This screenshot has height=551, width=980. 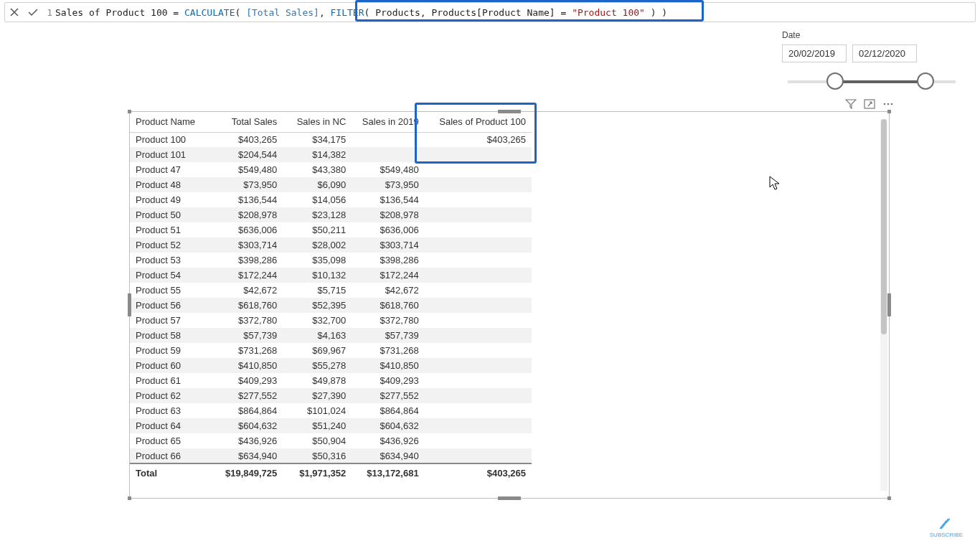 What do you see at coordinates (240, 13) in the screenshot?
I see `formula-paren: (` at bounding box center [240, 13].